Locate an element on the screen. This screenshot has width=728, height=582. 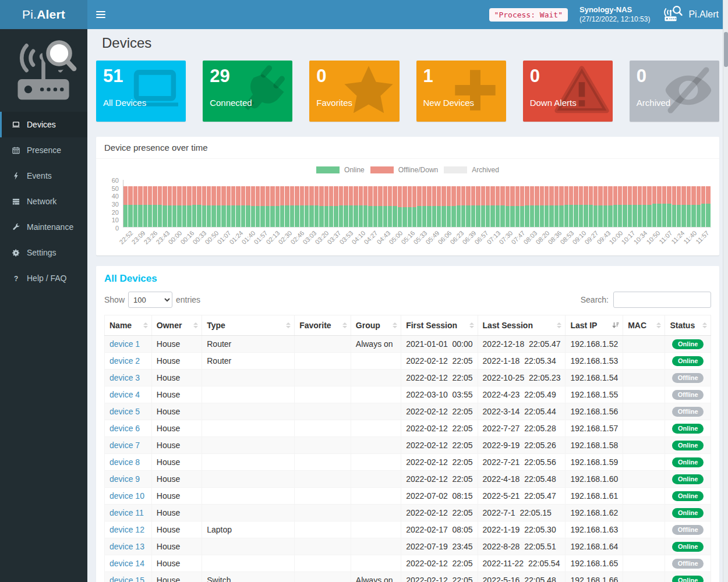
table-row: device 4House2022-03-10 03:552022-4-23 2… is located at coordinates (408, 395).